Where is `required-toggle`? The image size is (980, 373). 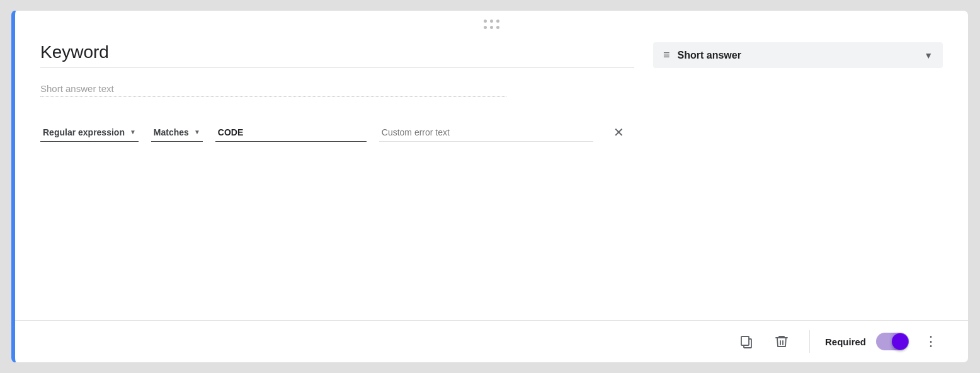 required-toggle is located at coordinates (892, 341).